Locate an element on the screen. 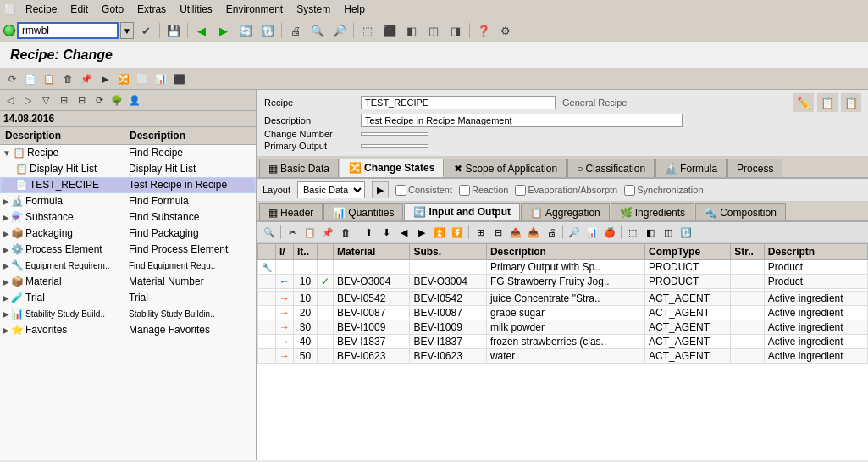 This screenshot has width=868, height=462. print-btn: 🖨 is located at coordinates (296, 31).